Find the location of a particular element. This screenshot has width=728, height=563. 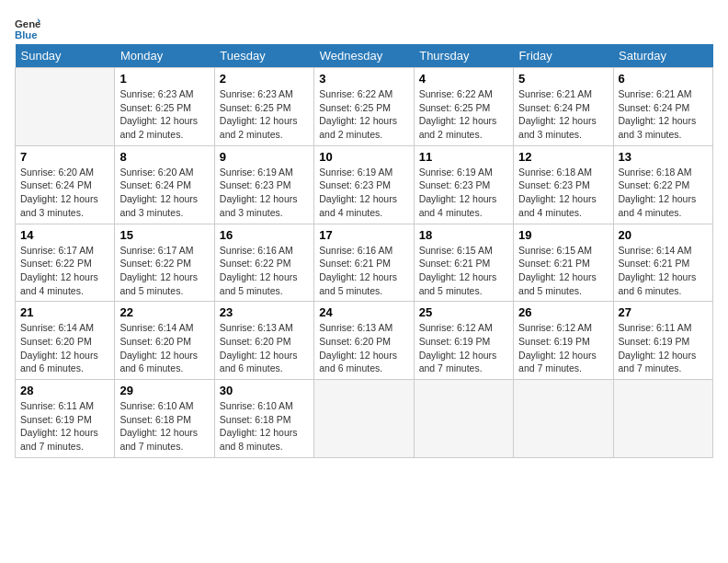

day-info: Sunrise: 6:18 AM Sunset: 6:22 PM Dayligh… is located at coordinates (664, 193).